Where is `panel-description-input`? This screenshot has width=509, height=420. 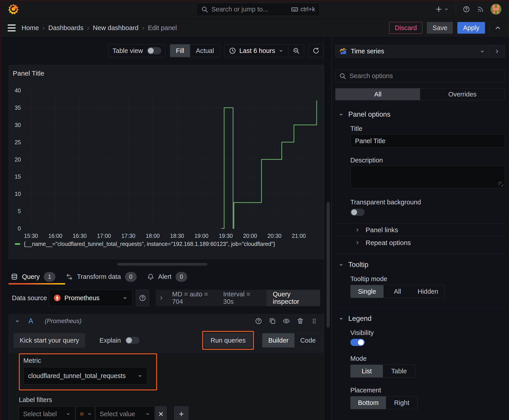 panel-description-input is located at coordinates (427, 177).